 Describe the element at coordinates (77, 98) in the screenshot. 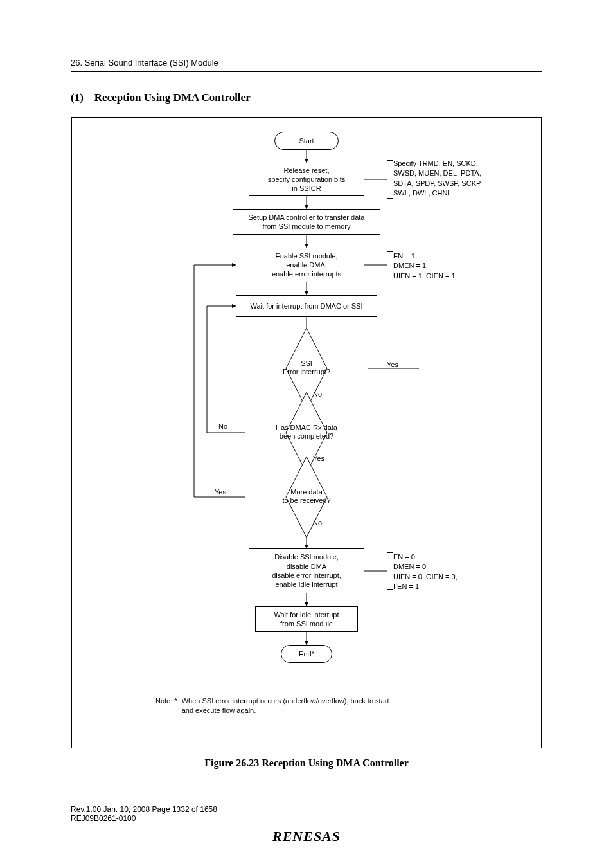

I see `heading-number: (1)` at that location.